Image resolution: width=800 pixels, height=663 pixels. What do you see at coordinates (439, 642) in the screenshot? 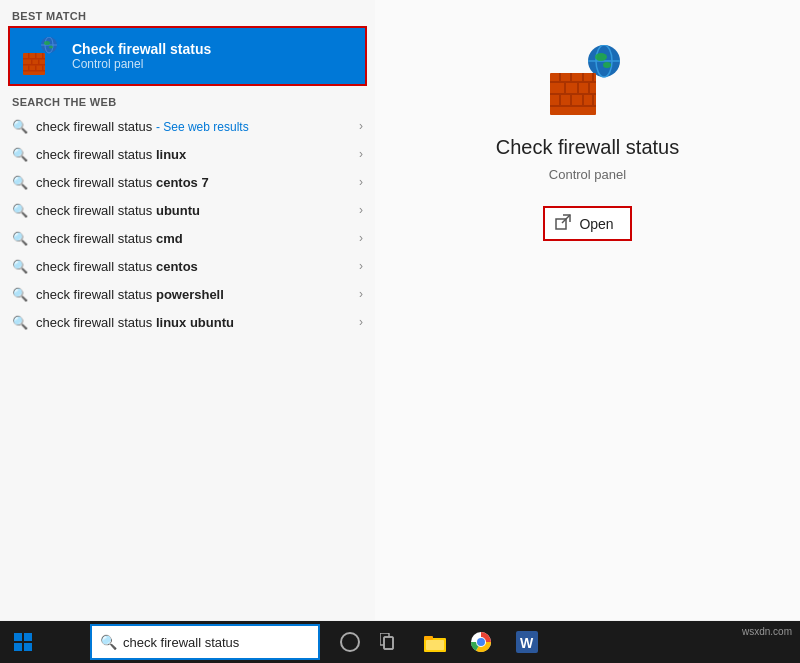
I see `taskbar-icons: W` at bounding box center [439, 642].